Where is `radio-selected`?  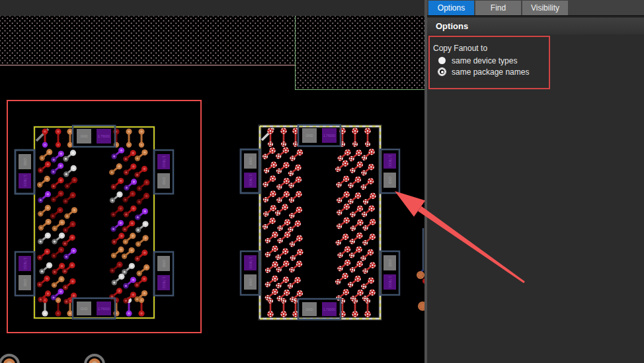
radio-selected is located at coordinates (442, 71).